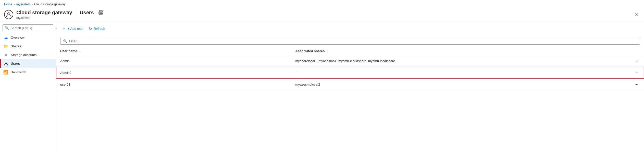 This screenshot has width=644, height=150. I want to click on folder-icon: 📁, so click(6, 46).